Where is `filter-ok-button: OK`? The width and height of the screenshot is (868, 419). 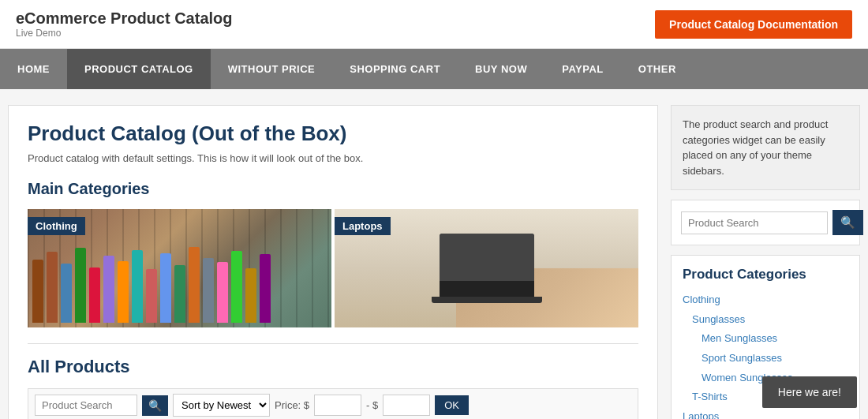
filter-ok-button: OK is located at coordinates (451, 406).